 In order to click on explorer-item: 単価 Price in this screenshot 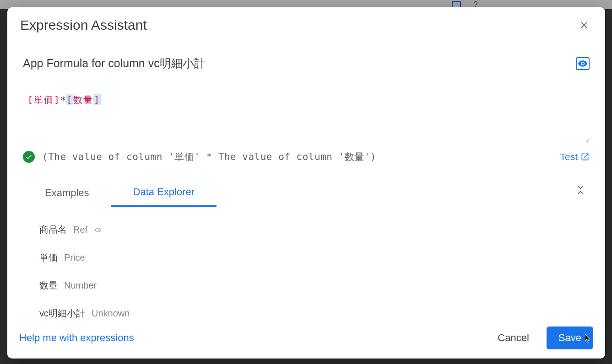, I will do `click(314, 258)`.